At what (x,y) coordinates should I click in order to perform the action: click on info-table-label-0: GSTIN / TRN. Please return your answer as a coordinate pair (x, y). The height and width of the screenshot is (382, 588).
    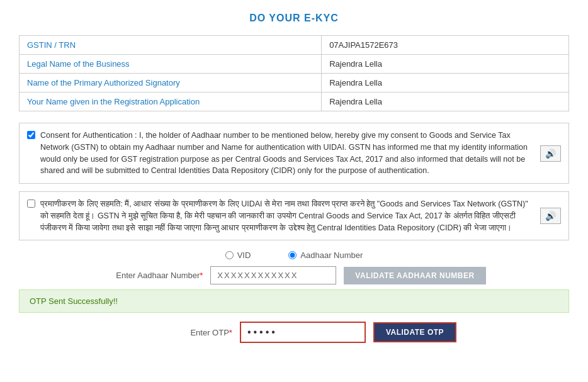
    Looking at the image, I should click on (171, 45).